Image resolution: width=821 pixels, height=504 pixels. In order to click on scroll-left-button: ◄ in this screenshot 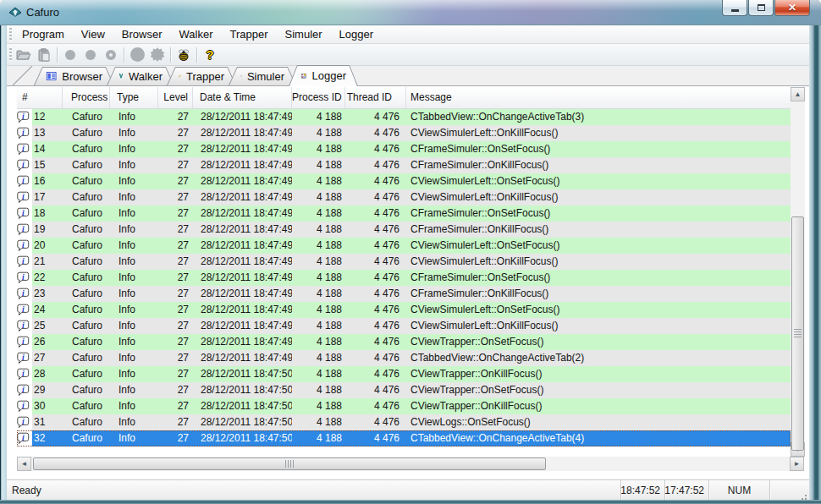, I will do `click(24, 463)`.